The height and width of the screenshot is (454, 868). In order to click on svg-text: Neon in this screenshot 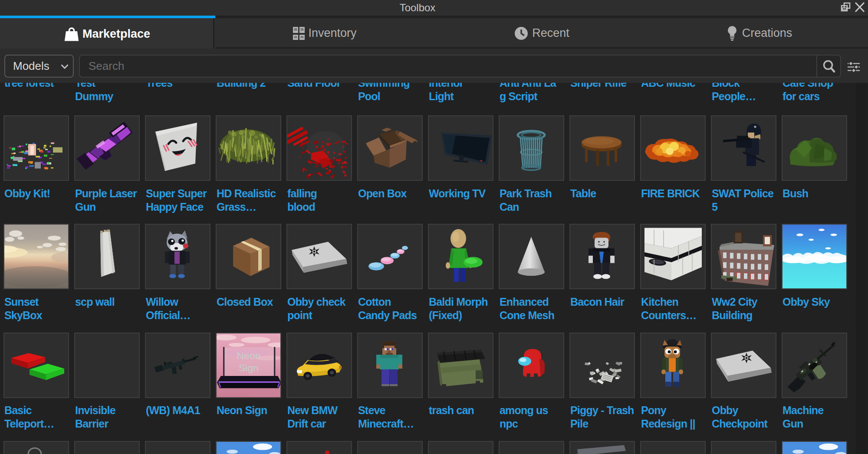, I will do `click(249, 356)`.